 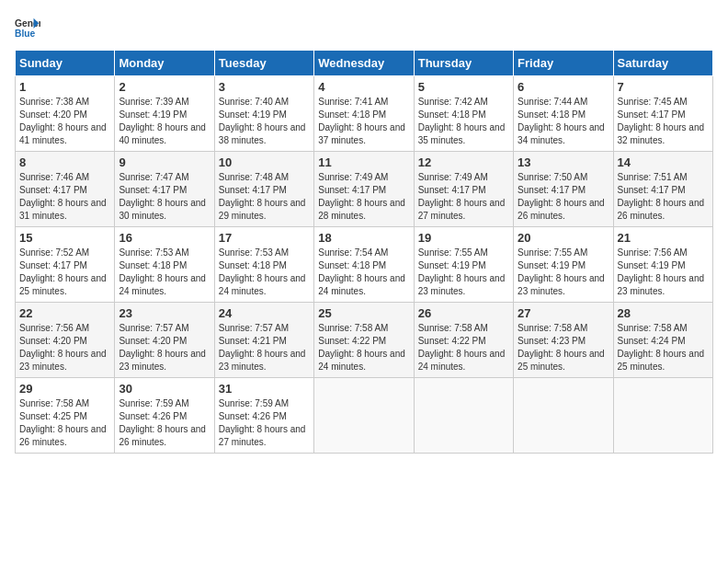 I want to click on calendar-week-row: 22Sunrise: 7:56 AMSunset: 4:20 PMDayligh…, so click(x=364, y=340).